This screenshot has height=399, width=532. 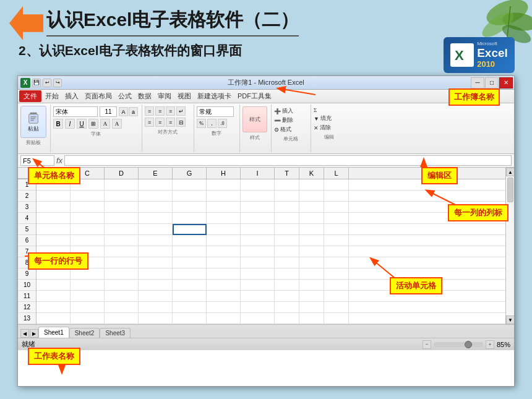 What do you see at coordinates (171, 122) in the screenshot?
I see `align-right-btn: ≡` at bounding box center [171, 122].